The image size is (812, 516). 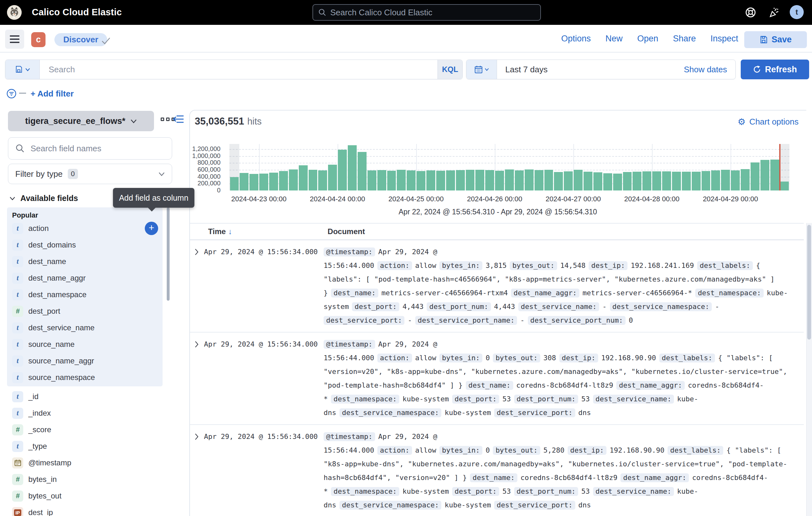 What do you see at coordinates (90, 148) in the screenshot?
I see `field-search-input: Search field names` at bounding box center [90, 148].